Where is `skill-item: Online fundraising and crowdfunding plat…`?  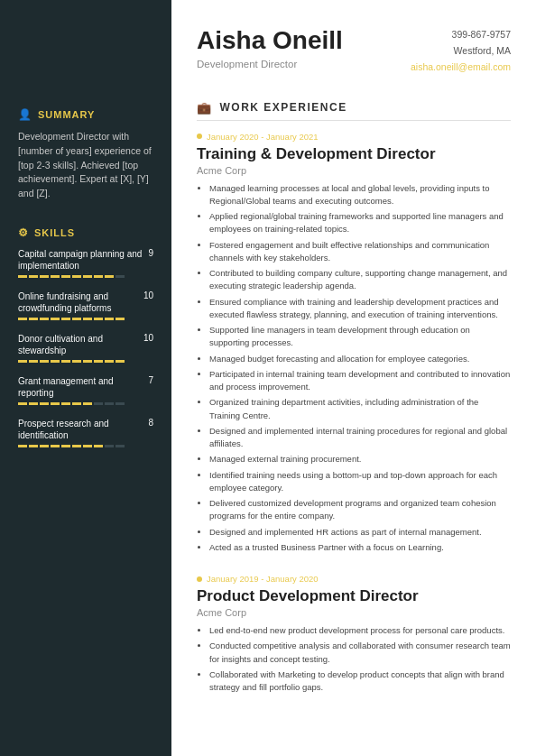
skill-item: Online fundraising and crowdfunding plat… is located at coordinates (86, 305).